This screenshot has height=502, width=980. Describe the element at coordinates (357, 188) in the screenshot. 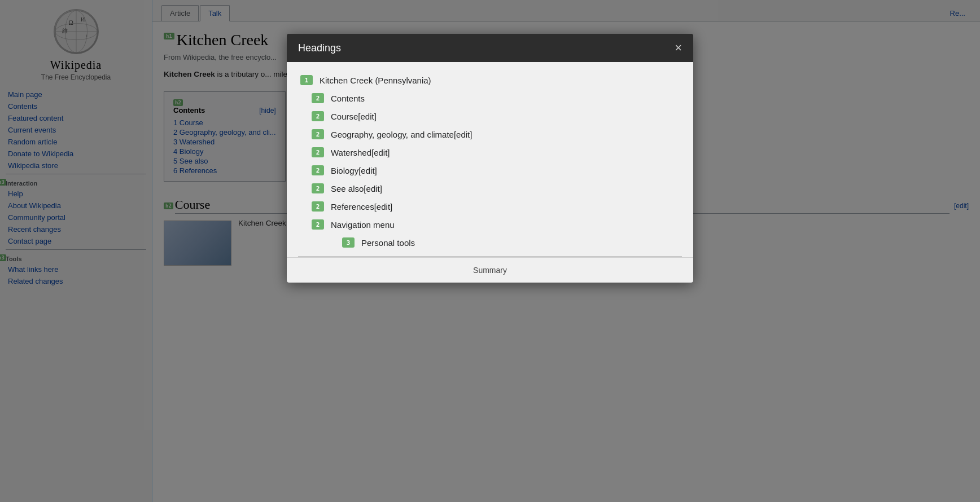

I see `heading-text-7: See also[edit]` at that location.